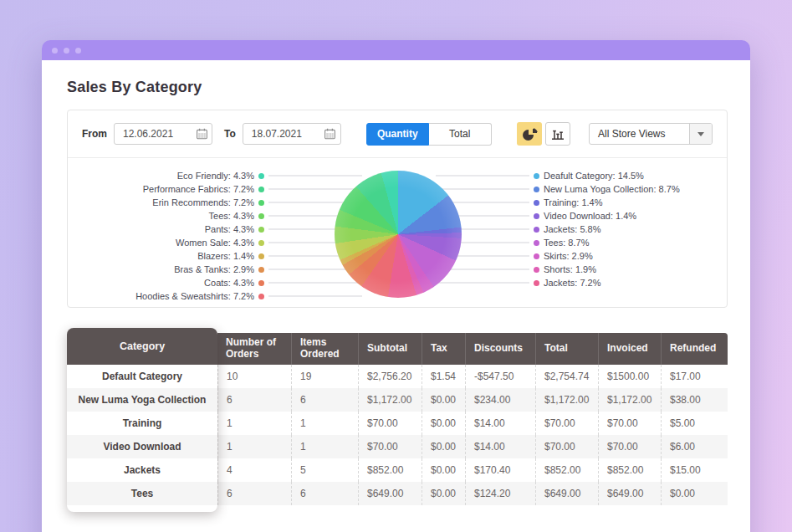 The image size is (792, 532). What do you see at coordinates (694, 376) in the screenshot?
I see `table-cell: $17.00` at bounding box center [694, 376].